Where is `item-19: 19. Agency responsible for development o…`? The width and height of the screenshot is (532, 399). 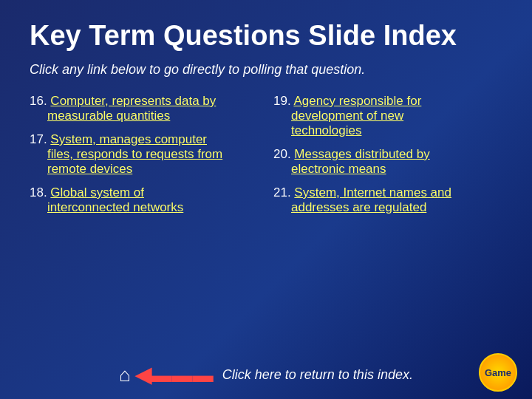 item-19: 19. Agency responsible for development o… is located at coordinates (388, 116).